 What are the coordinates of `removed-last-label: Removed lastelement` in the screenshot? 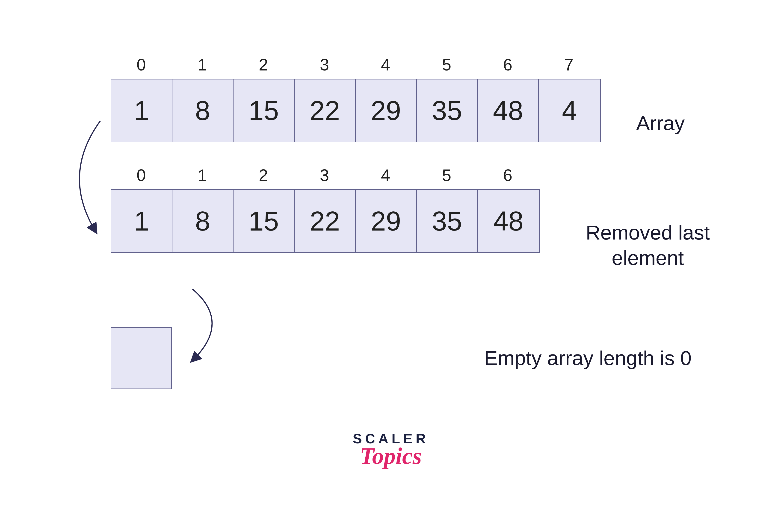 It's located at (648, 245).